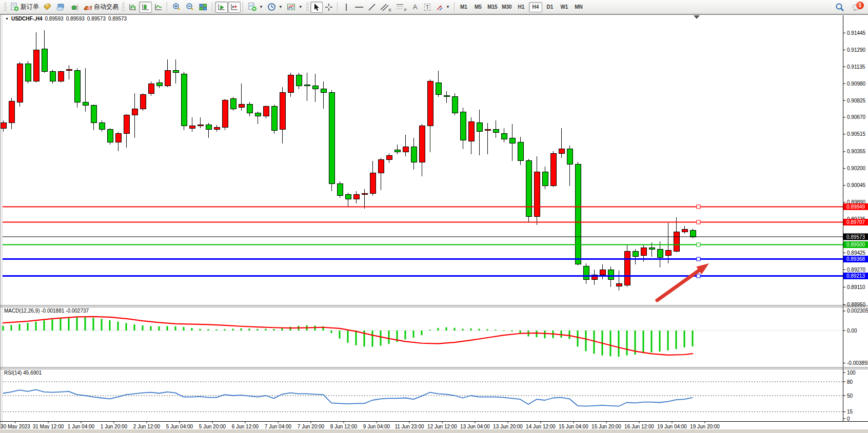  Describe the element at coordinates (405, 10) in the screenshot. I see `fibonacci-tool-label: F` at that location.